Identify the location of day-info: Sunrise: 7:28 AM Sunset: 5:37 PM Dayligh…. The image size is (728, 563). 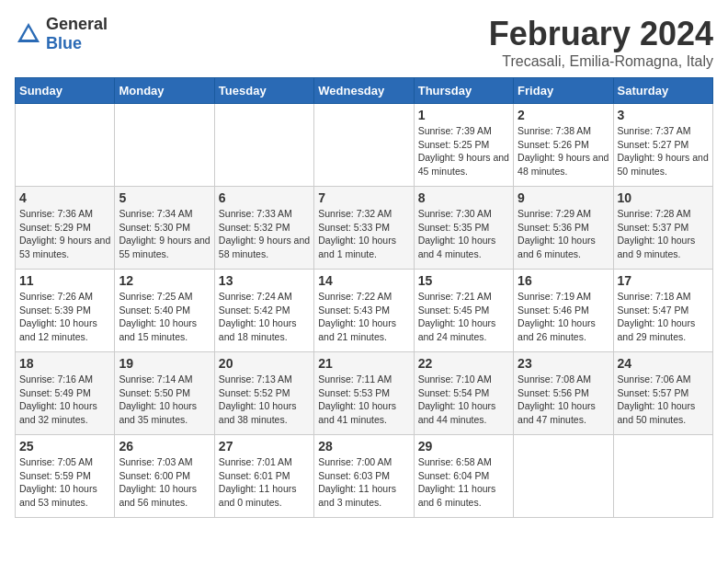
(664, 234).